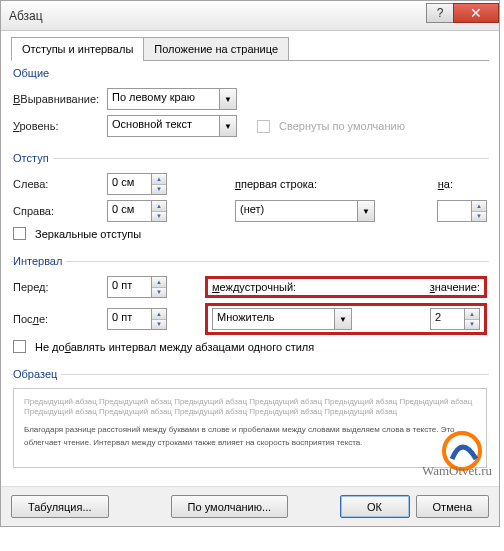  Describe the element at coordinates (33, 158) in the screenshot. I see `group-indent-legend: Отступ` at that location.